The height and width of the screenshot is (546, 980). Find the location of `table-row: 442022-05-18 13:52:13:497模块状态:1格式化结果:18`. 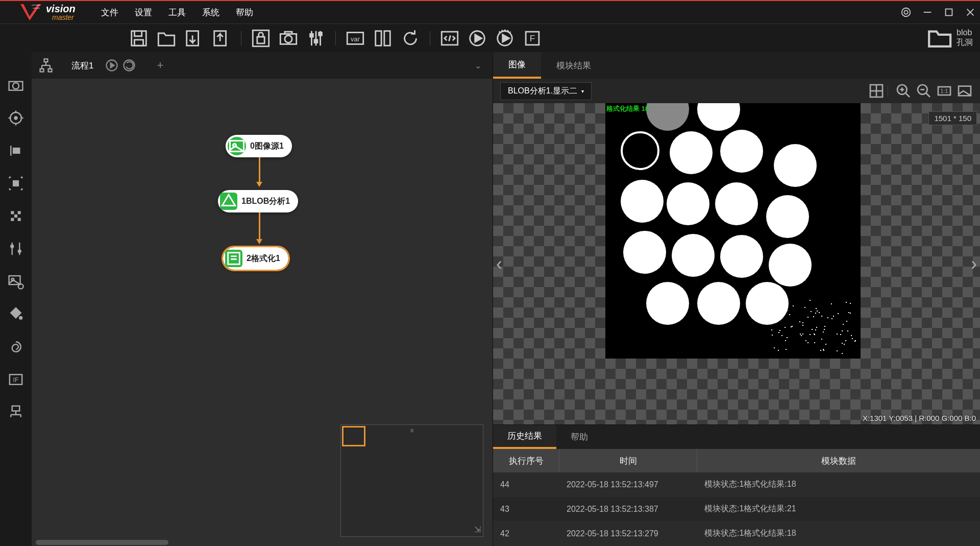

table-row: 442022-05-18 13:52:13:497模块状态:1格式化结果:18 is located at coordinates (737, 485).